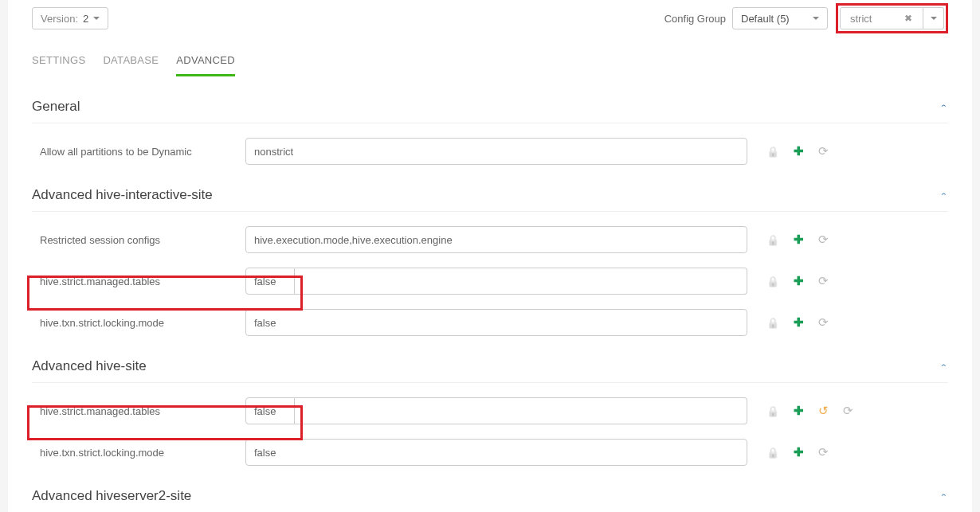 The width and height of the screenshot is (980, 512). What do you see at coordinates (490, 132) in the screenshot?
I see `panel-general: General ⌃ Allow all partitions to be Dyn…` at bounding box center [490, 132].